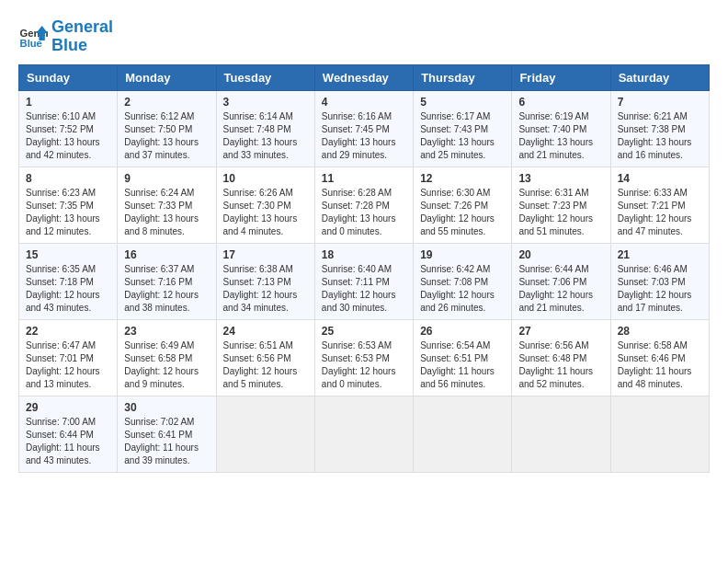 This screenshot has width=728, height=563. What do you see at coordinates (660, 357) in the screenshot?
I see `calendar-cell: 28 Sunrise: 6:58 AMSunset: 6:46 PMDaylig…` at bounding box center [660, 357].